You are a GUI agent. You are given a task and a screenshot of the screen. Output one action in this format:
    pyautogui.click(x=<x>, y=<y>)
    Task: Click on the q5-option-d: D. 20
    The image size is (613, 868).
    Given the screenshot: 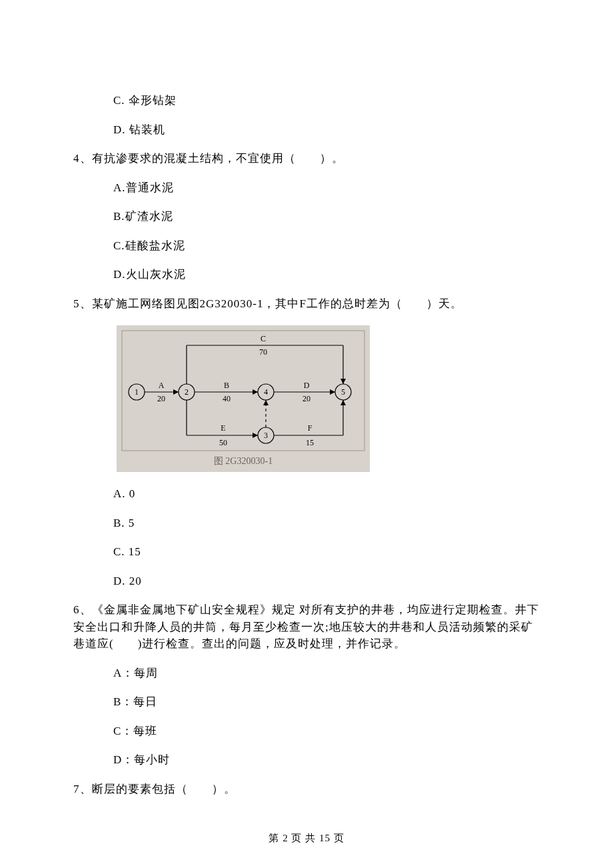 What is the action you would take?
    pyautogui.click(x=326, y=581)
    